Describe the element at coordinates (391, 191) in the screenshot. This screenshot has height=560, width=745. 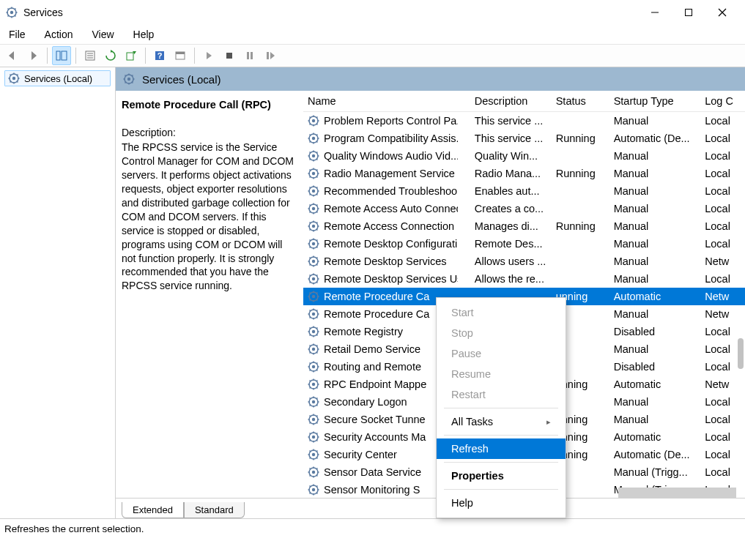
I see `service-name: Recommended Troubleshoo...` at that location.